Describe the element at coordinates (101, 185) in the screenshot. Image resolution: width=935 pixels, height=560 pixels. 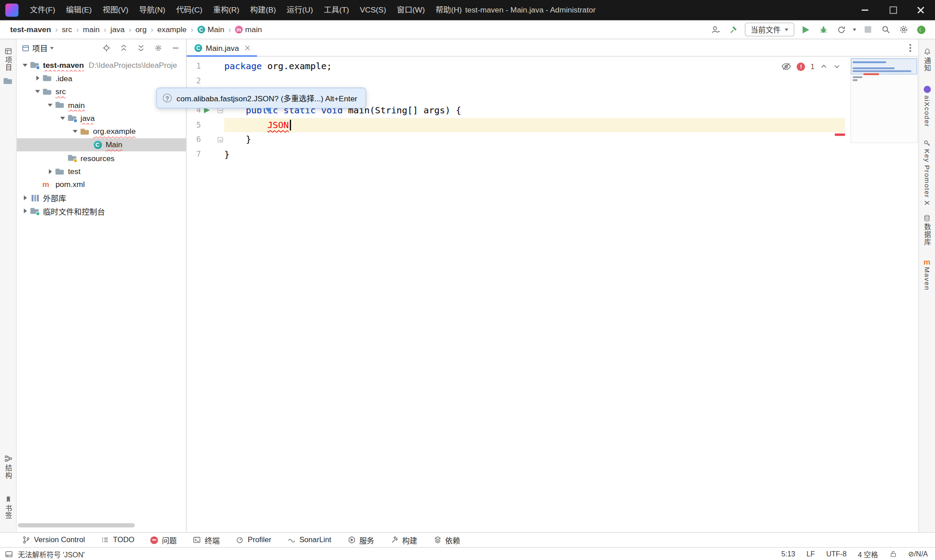
I see `tree-item-pom: m pom.xml` at that location.